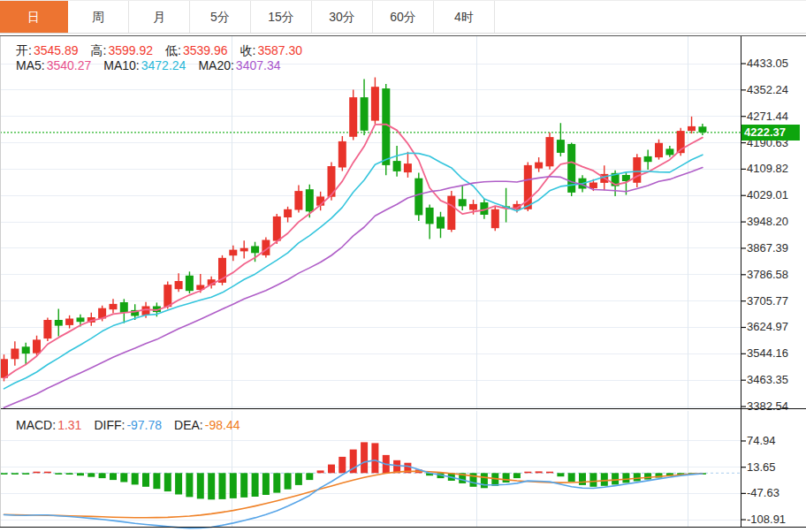  Describe the element at coordinates (775, 248) in the screenshot. I see `y-axis-label: 3867.39` at that location.